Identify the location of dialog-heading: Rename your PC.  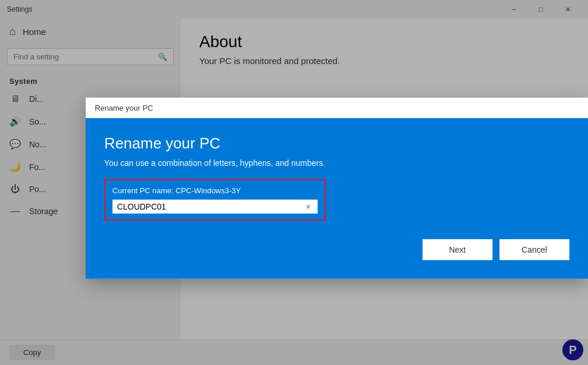
(337, 143).